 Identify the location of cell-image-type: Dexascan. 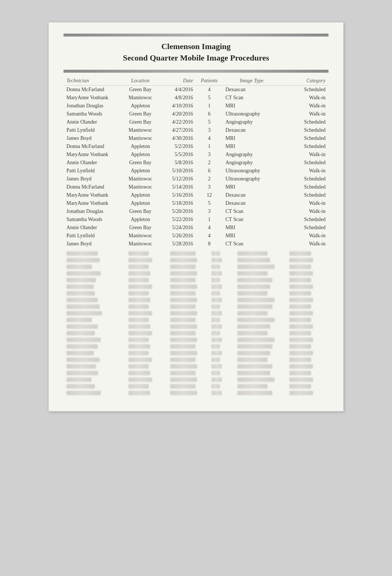
(252, 130).